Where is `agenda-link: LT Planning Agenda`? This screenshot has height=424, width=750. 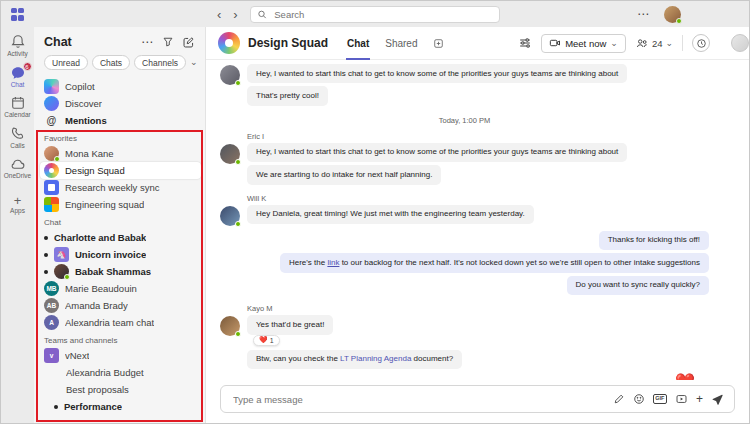
agenda-link: LT Planning Agenda is located at coordinates (376, 358).